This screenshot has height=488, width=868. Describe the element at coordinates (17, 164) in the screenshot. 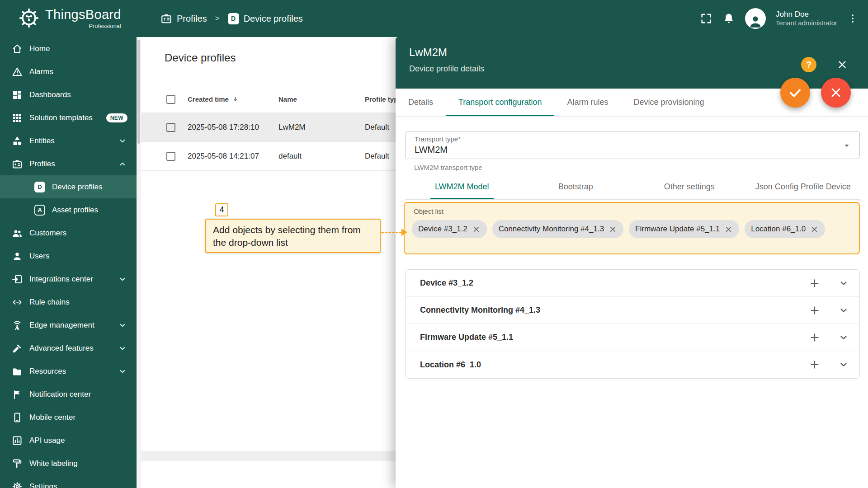

I see `badge-icon` at that location.